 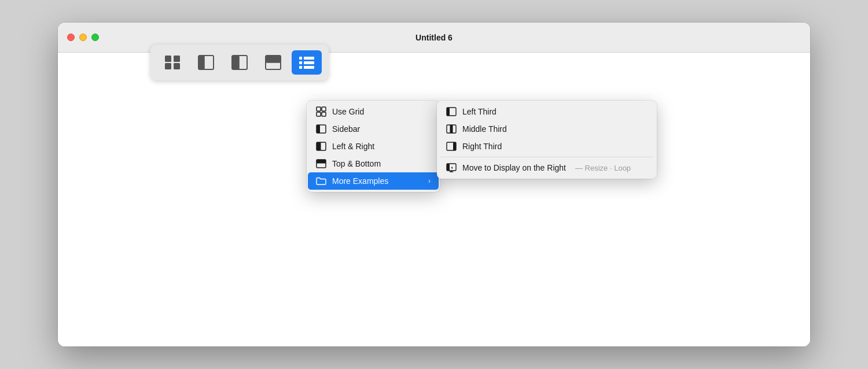 I want to click on submenu-item-move-display-label: Move to Display on the Right, so click(x=514, y=168).